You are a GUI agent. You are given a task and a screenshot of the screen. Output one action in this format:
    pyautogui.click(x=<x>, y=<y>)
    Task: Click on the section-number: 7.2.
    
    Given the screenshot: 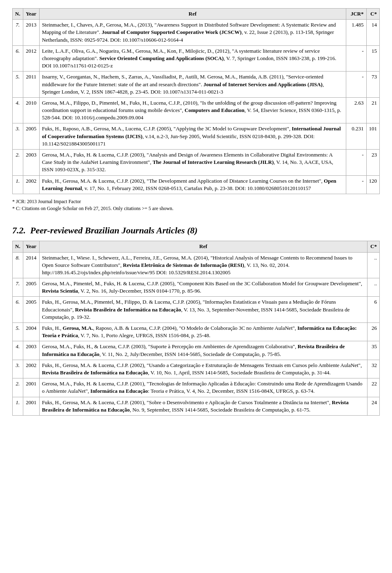 What is the action you would take?
    pyautogui.click(x=21, y=231)
    